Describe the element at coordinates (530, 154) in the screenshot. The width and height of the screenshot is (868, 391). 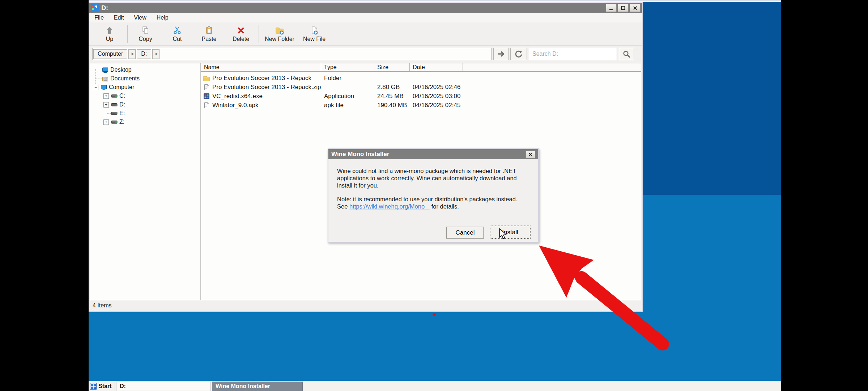
I see `dialog-close-button` at that location.